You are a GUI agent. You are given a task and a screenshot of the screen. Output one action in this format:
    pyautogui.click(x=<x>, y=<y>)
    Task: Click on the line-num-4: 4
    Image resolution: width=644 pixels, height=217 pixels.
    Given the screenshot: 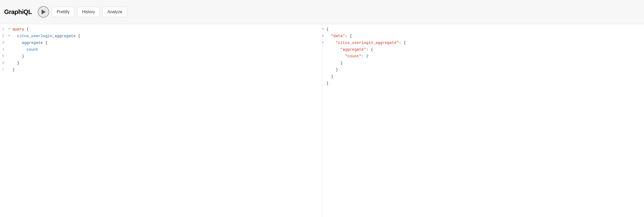 What is the action you would take?
    pyautogui.click(x=4, y=49)
    